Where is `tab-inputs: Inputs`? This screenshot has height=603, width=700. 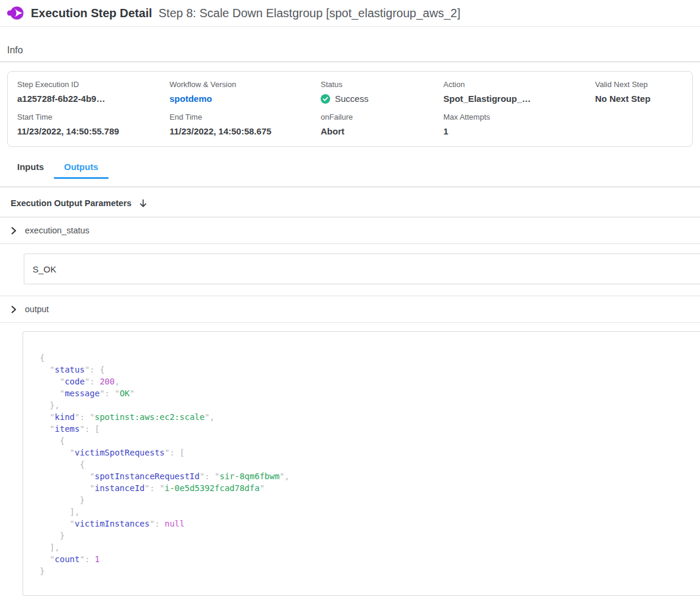 tab-inputs: Inputs is located at coordinates (31, 168).